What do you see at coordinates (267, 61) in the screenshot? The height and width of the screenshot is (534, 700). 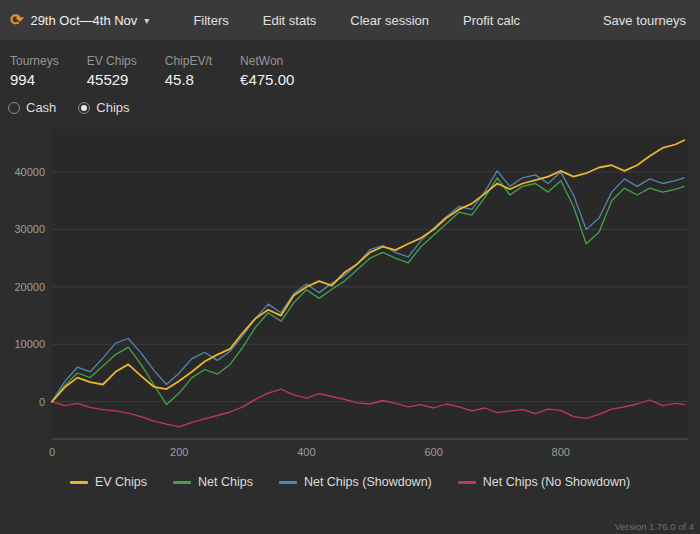 I see `stat-label: NetWon` at bounding box center [267, 61].